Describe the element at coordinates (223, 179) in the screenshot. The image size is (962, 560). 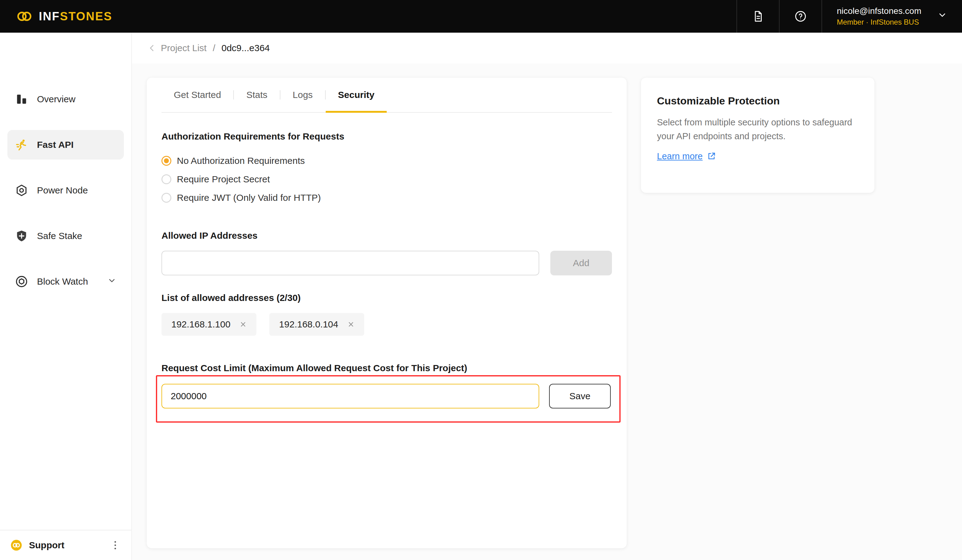
I see `radio-label: Require Project Secret` at that location.